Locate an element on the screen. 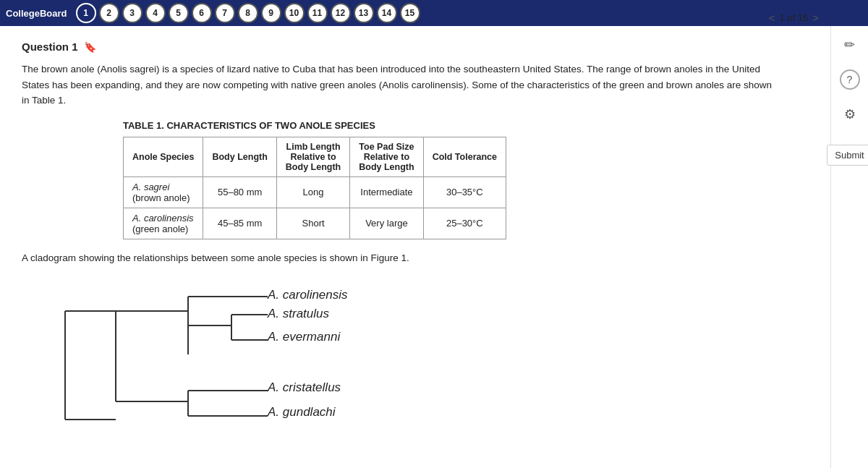 This screenshot has width=868, height=468. toe-pad-cell-2: Very large is located at coordinates (386, 223).